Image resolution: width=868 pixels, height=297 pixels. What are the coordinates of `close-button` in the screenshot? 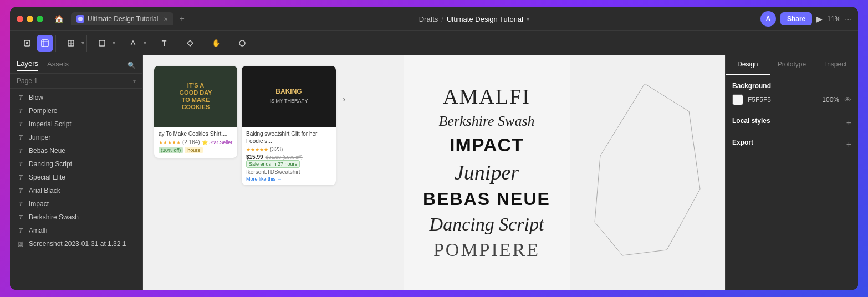 It's located at (20, 19).